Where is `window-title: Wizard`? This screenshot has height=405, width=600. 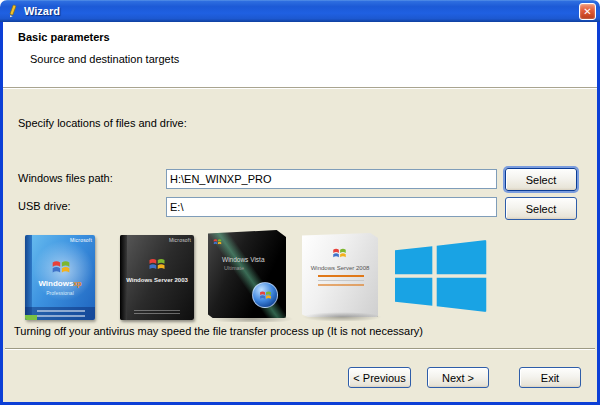
window-title: Wizard is located at coordinates (302, 11).